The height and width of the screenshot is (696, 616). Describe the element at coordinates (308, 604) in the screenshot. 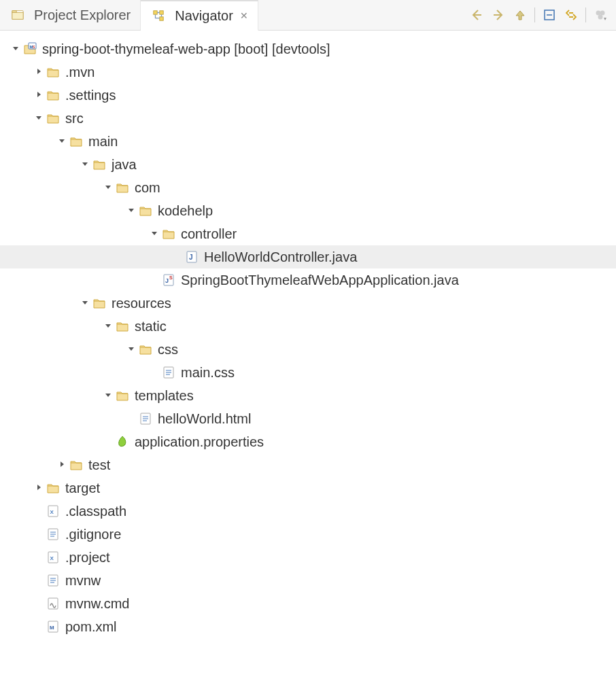

I see `tree-row: mvnw.cmd` at that location.